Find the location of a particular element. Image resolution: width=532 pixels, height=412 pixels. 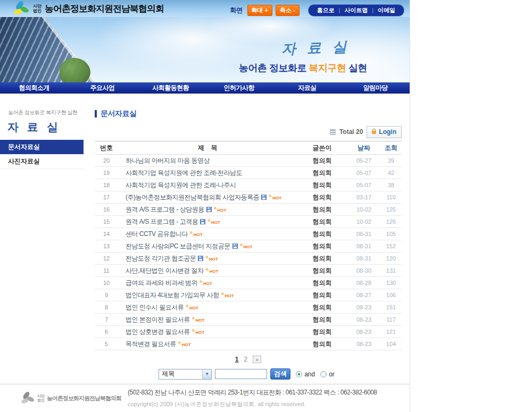

login-label: Login is located at coordinates (387, 132).